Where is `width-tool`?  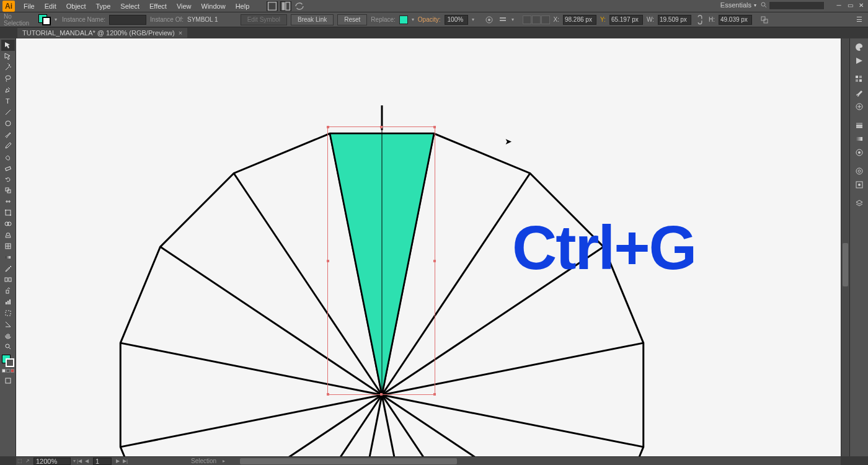 width-tool is located at coordinates (8, 202).